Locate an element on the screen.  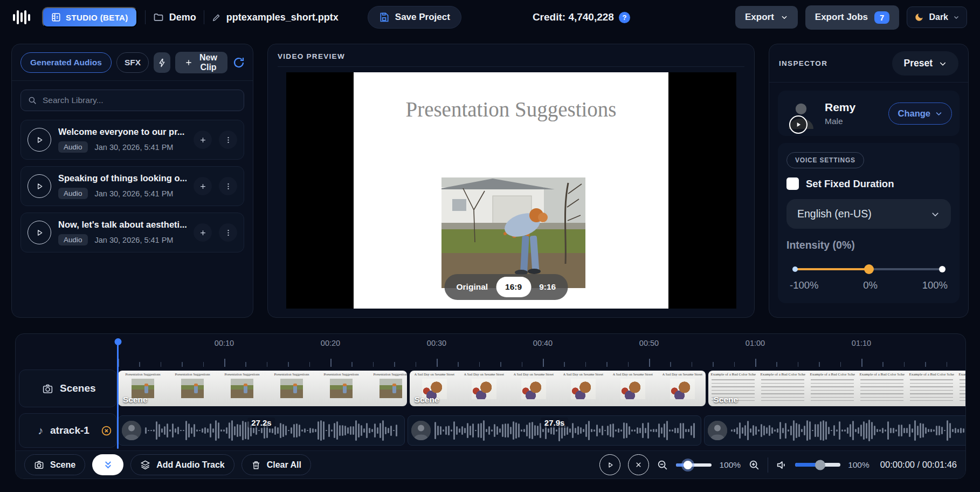
timeline-toolbar: Scene Add Audio Track Clear All is located at coordinates (491, 464).